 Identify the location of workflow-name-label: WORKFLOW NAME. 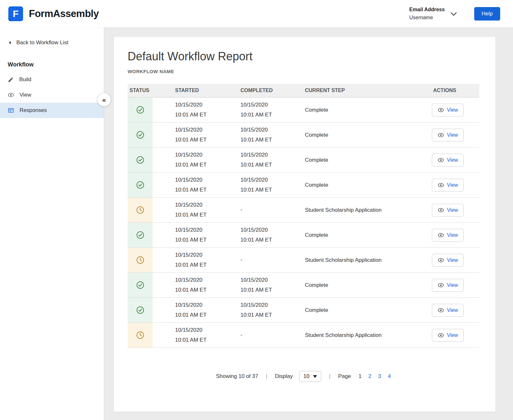
(303, 71).